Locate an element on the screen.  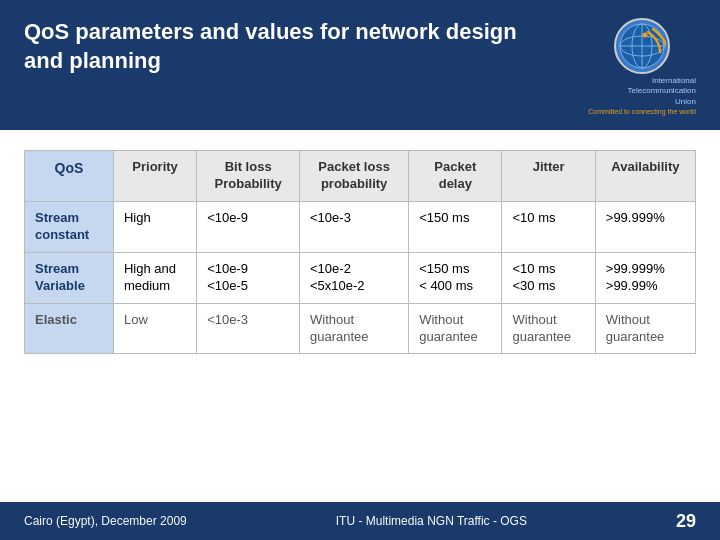
cell-bit-loss-stream-constant: <10e-9 is located at coordinates (248, 228).